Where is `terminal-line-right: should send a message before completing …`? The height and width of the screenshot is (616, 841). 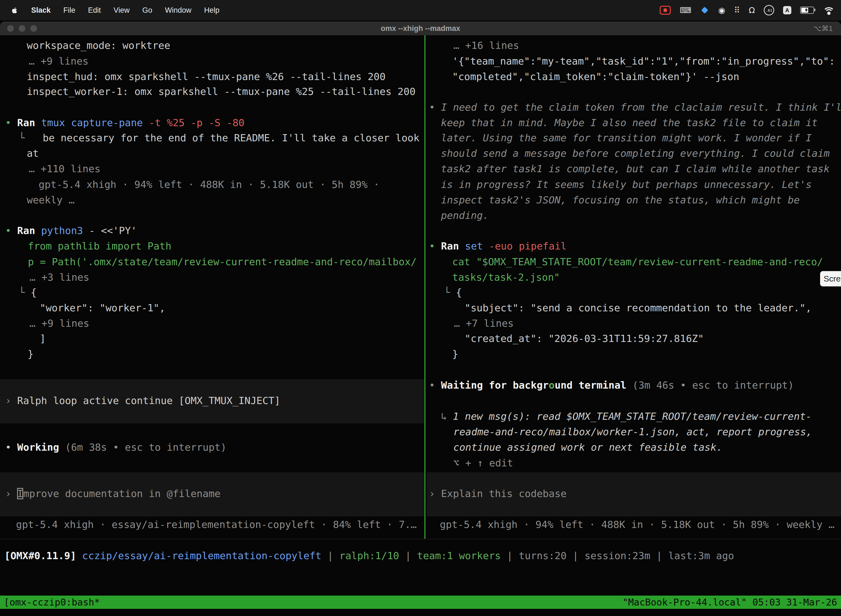
terminal-line-right: should send a message before completing … is located at coordinates (635, 154).